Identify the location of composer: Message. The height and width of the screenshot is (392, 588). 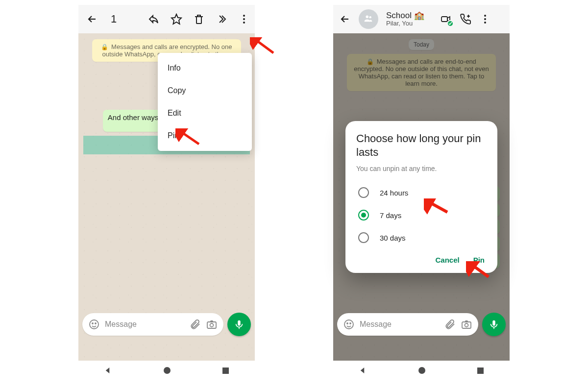
(167, 324).